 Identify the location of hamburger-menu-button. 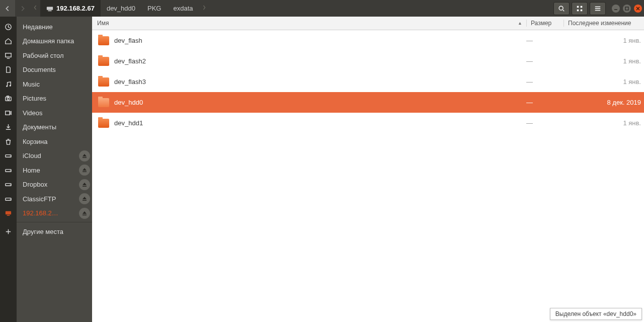
(598, 9).